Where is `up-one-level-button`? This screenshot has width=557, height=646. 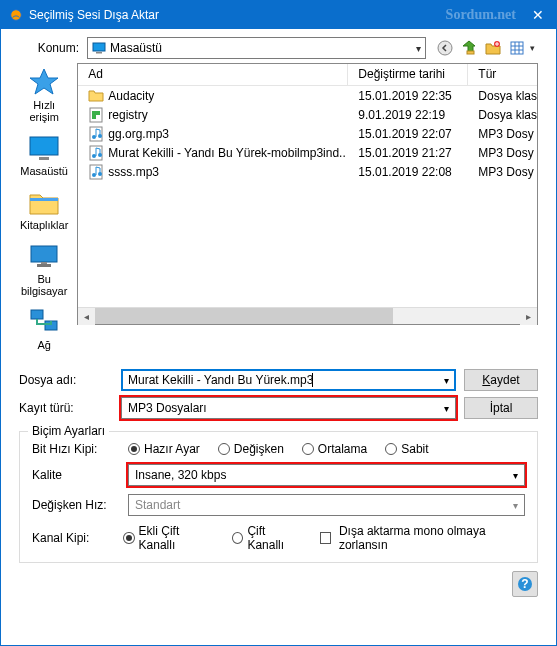
up-one-level-button is located at coordinates (469, 48).